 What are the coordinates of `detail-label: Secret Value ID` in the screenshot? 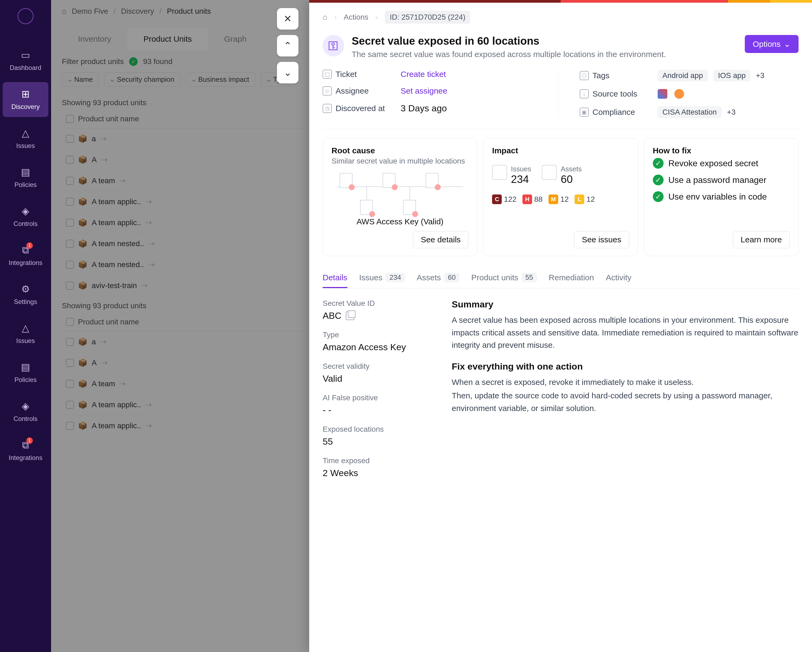 It's located at (379, 304).